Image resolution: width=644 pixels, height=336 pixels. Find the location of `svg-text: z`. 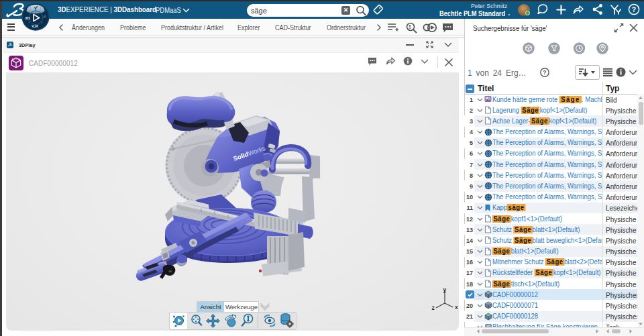

svg-text: z is located at coordinates (433, 308).